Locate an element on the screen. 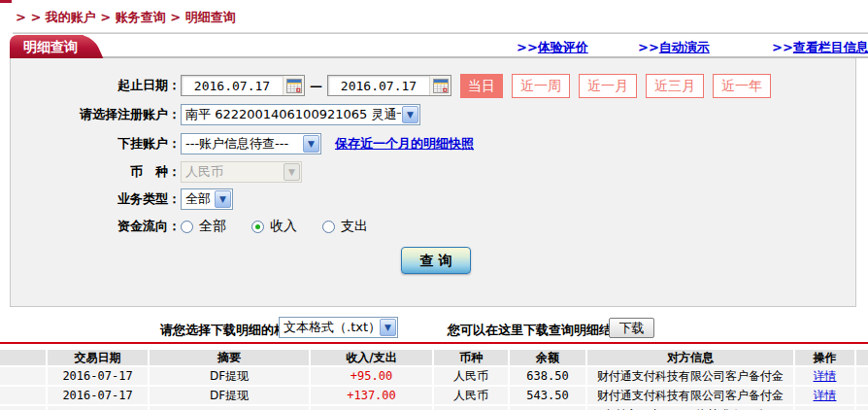 This screenshot has height=410, width=868. currency-value: 人民币 is located at coordinates (232, 172).